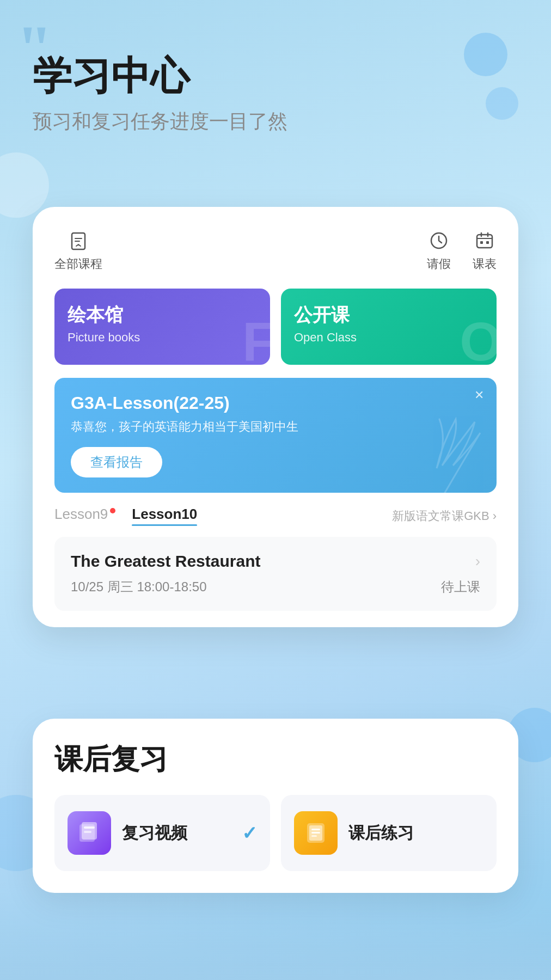 The width and height of the screenshot is (551, 980). I want to click on lesson-name: The Greatest Restaurant, so click(166, 561).